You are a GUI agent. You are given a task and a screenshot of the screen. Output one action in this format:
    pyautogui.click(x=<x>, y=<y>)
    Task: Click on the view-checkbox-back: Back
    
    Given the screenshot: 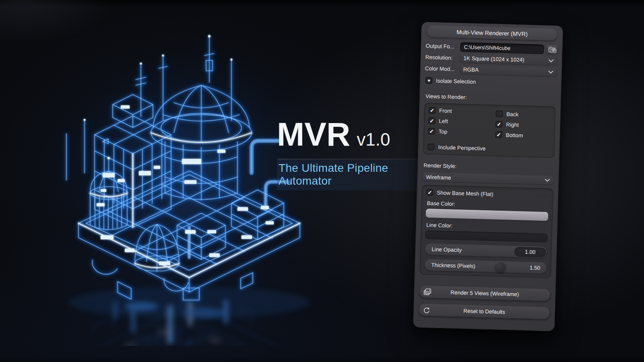 What is the action you would take?
    pyautogui.click(x=523, y=115)
    